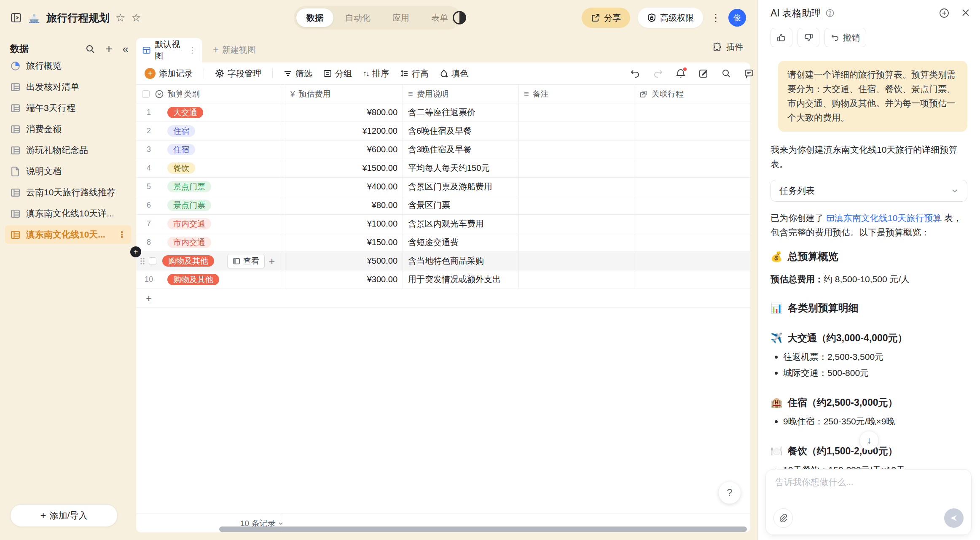 This screenshot has width=980, height=540. Describe the element at coordinates (461, 224) in the screenshot. I see `cell-description: 含景区内观光车费用` at that location.